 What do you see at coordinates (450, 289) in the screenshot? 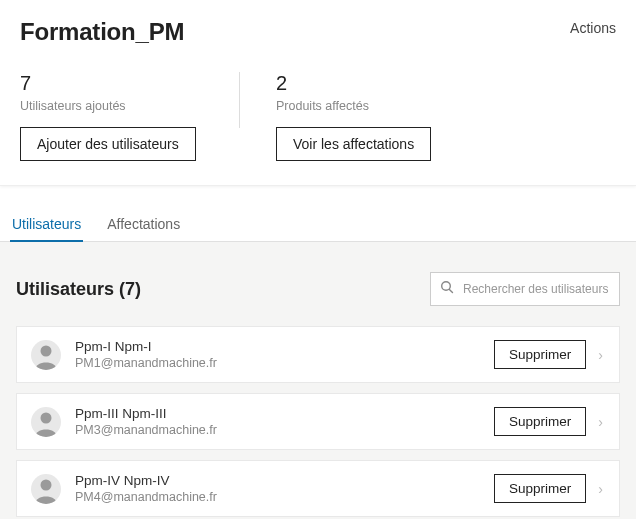
I see `search-icon` at bounding box center [450, 289].